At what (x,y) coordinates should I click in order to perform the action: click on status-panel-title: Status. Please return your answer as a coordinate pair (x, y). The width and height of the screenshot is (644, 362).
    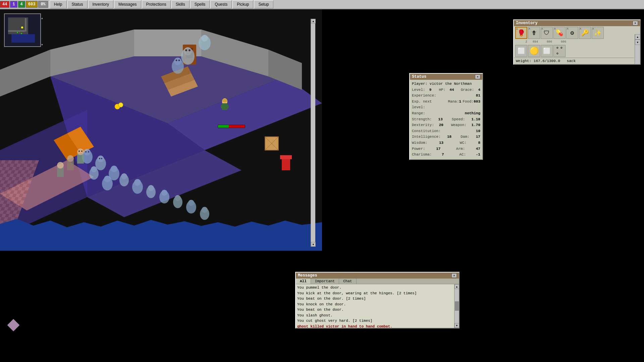
    Looking at the image, I should click on (419, 77).